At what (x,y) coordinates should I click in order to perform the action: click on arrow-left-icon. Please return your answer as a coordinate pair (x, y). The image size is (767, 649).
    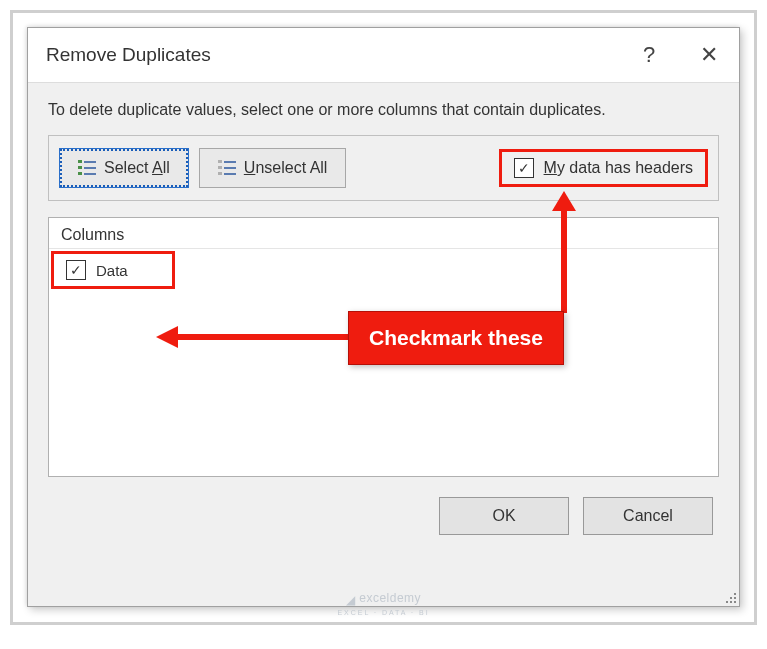
    Looking at the image, I should click on (256, 337).